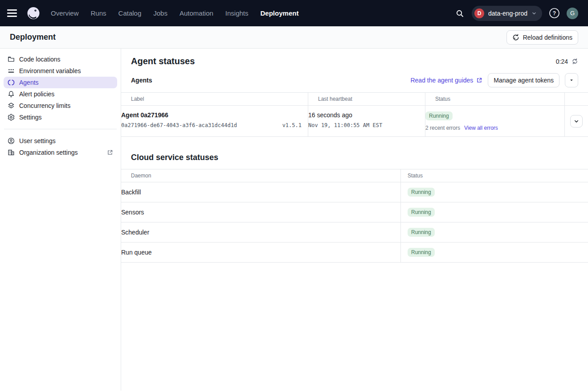 This screenshot has width=588, height=391. Describe the element at coordinates (367, 125) in the screenshot. I see `heartbeat-timestamp: Nov 19, 11:00:55 AM EST` at that location.